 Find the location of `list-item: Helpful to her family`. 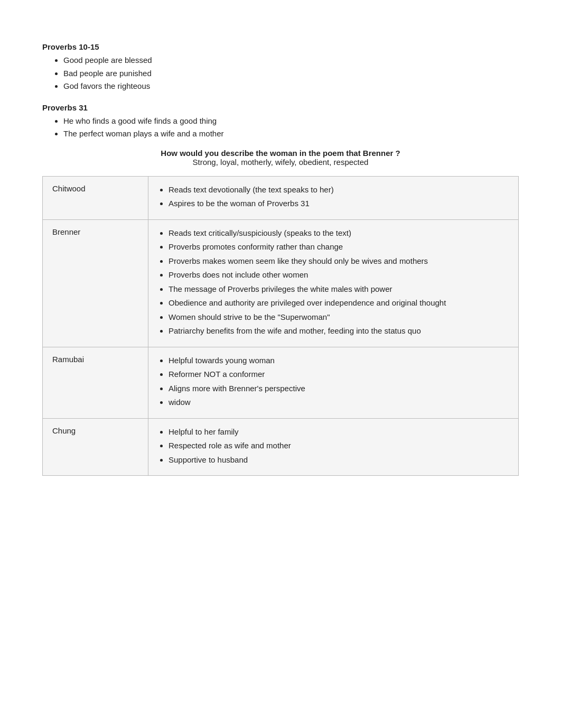

list-item: Helpful to her family is located at coordinates (339, 432).